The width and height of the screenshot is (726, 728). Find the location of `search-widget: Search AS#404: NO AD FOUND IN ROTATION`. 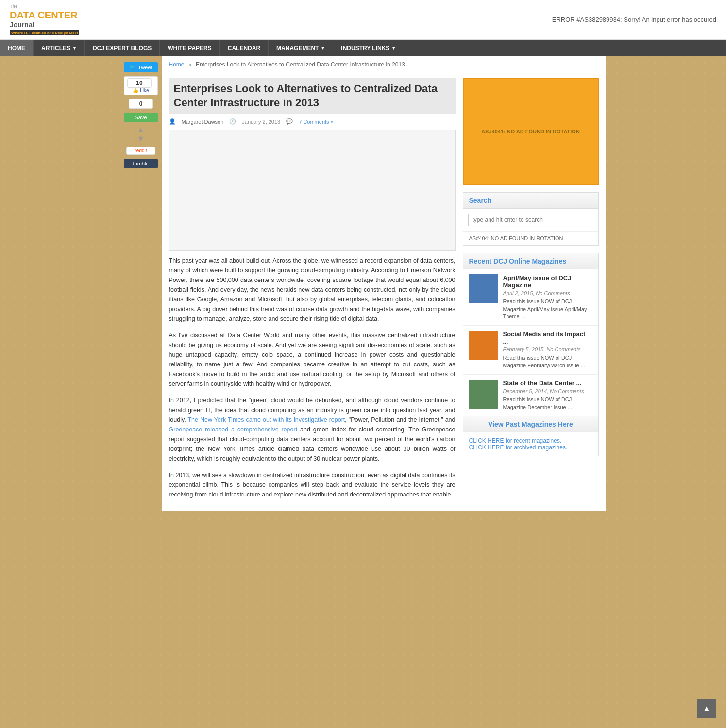

search-widget: Search AS#404: NO AD FOUND IN ROTATION is located at coordinates (531, 219).